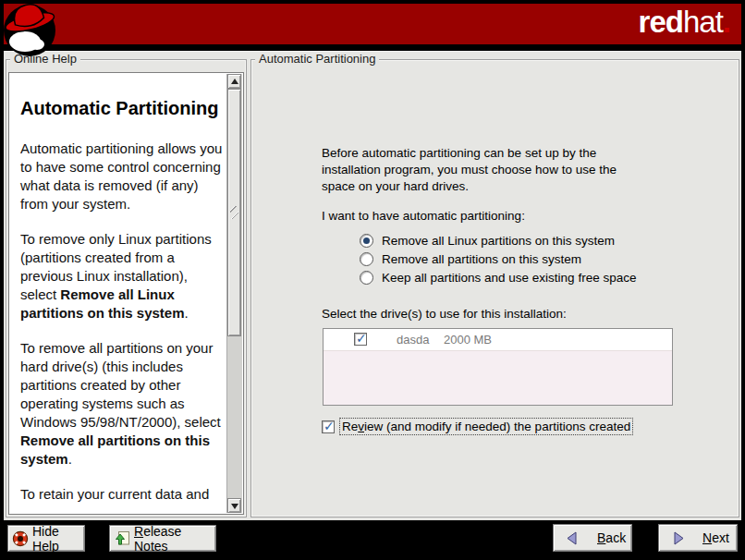 The image size is (745, 560). I want to click on next-arrow-icon, so click(678, 538).